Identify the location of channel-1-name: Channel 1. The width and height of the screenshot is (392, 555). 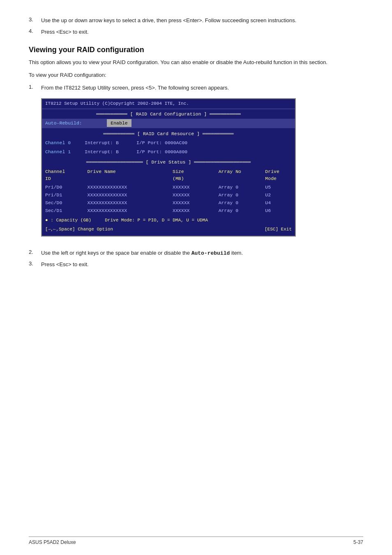
(62, 152).